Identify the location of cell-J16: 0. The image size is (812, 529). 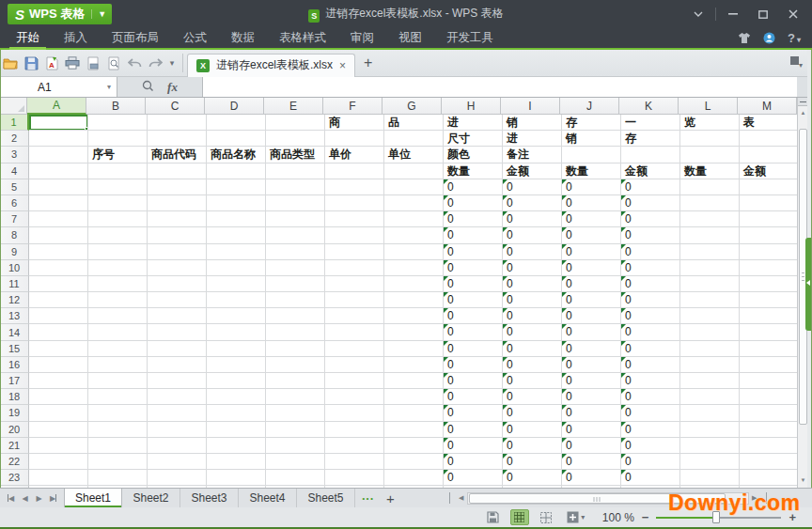
(592, 365).